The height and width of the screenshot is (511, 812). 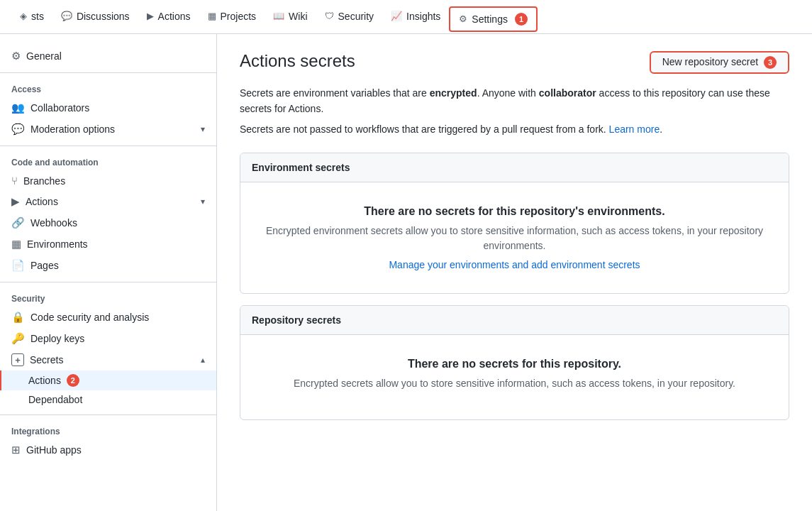 I want to click on nav-item-discussions: 💬 Discussions, so click(x=95, y=17).